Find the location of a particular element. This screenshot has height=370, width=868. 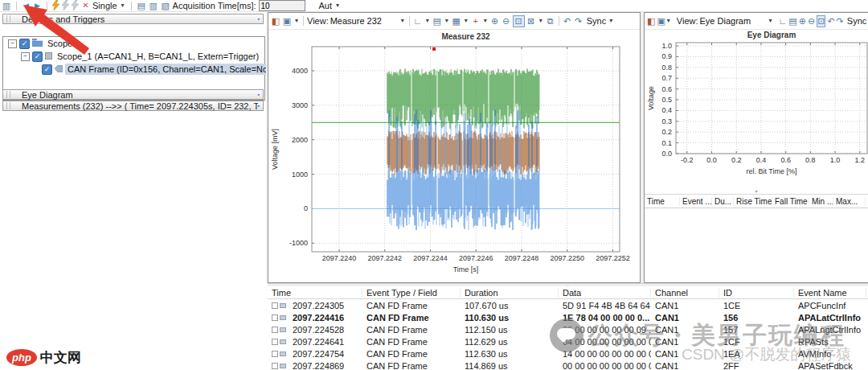

nav-forward-icon: ▶ is located at coordinates (37, 6).